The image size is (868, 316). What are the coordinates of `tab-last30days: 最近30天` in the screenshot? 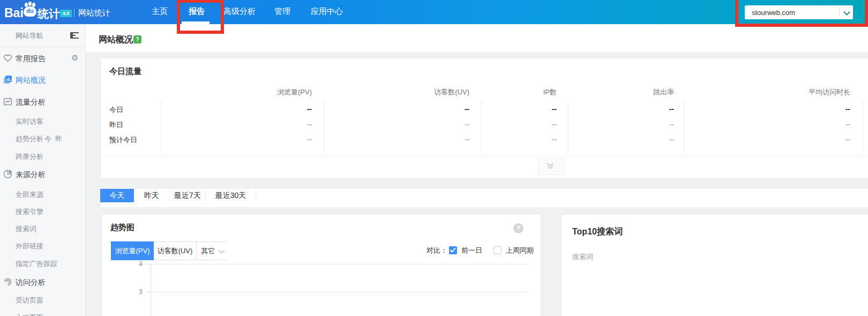 It's located at (231, 195).